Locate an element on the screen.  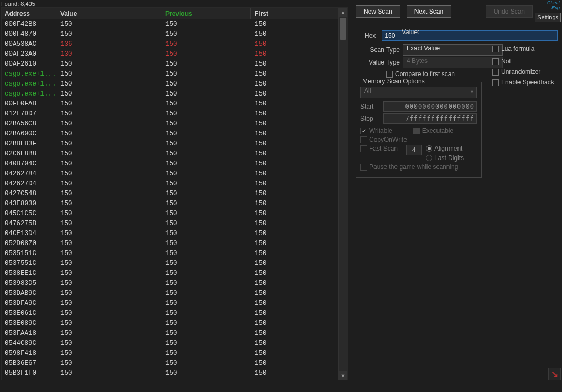
alignment-radio: Alignment is located at coordinates (445, 149).